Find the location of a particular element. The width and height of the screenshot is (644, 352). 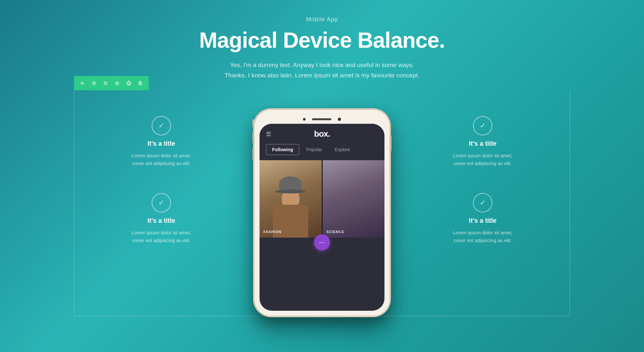

speaker is located at coordinates (322, 119).